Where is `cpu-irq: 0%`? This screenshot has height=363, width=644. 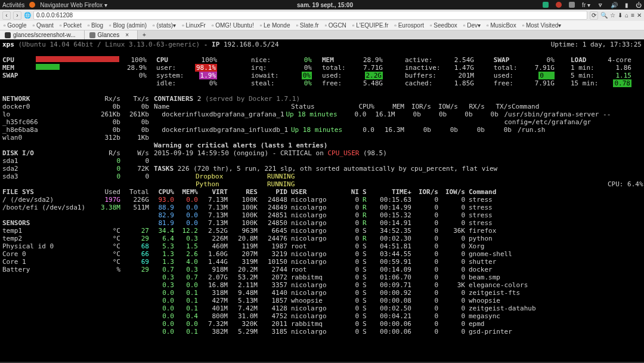 cpu-irq: 0% is located at coordinates (298, 68).